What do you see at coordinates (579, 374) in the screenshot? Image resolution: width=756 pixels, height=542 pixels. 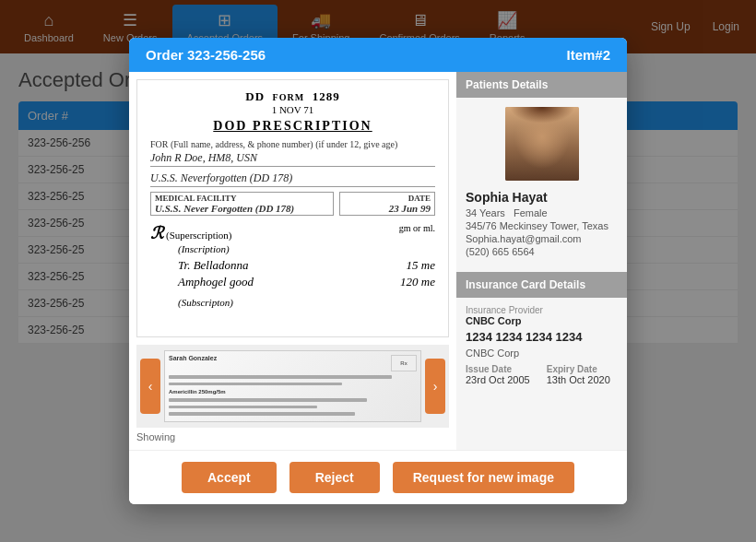 I see `insurance-expiry-date: Expiry Date 13th Oct 2020` at bounding box center [579, 374].